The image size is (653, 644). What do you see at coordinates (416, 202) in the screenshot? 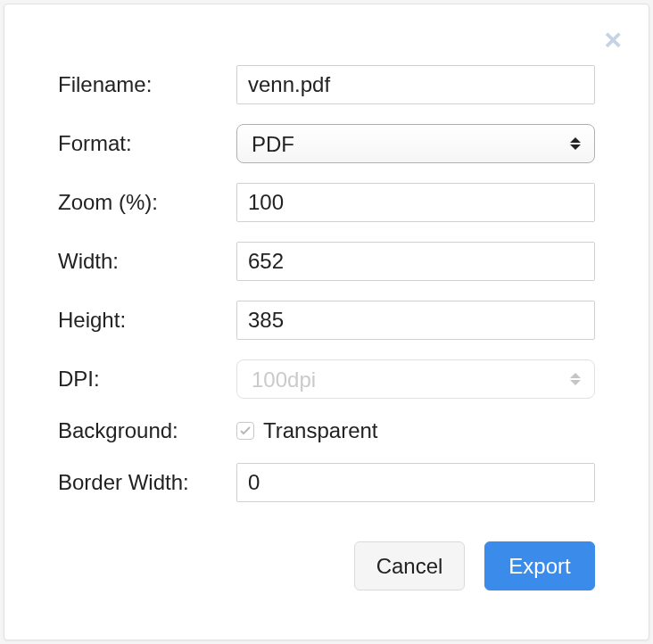
I see `zoom-input` at bounding box center [416, 202].